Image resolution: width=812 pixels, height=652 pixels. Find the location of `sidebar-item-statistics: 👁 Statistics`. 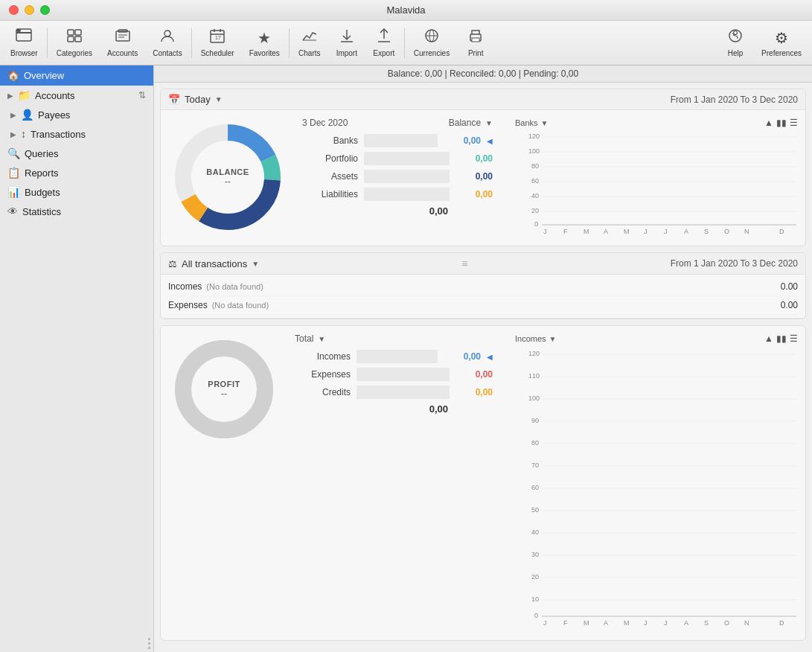

sidebar-item-statistics: 👁 Statistics is located at coordinates (77, 211).